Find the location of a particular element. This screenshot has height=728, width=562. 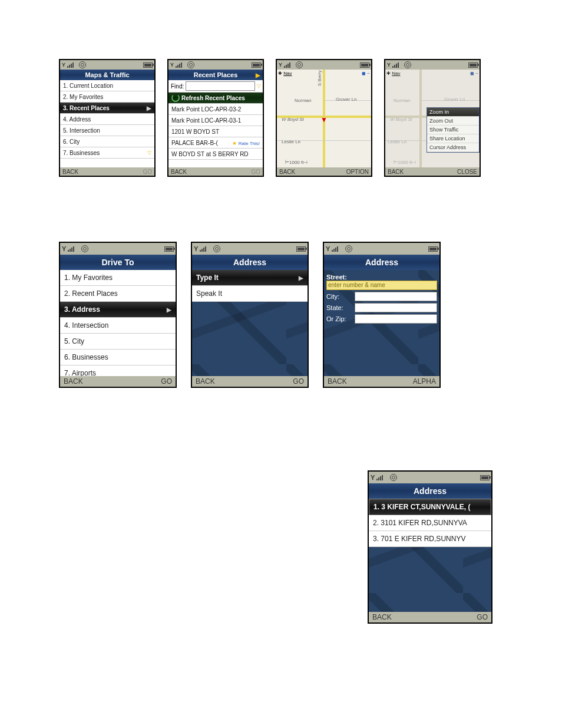

screen-title: Maps & Traffic is located at coordinates (107, 75).